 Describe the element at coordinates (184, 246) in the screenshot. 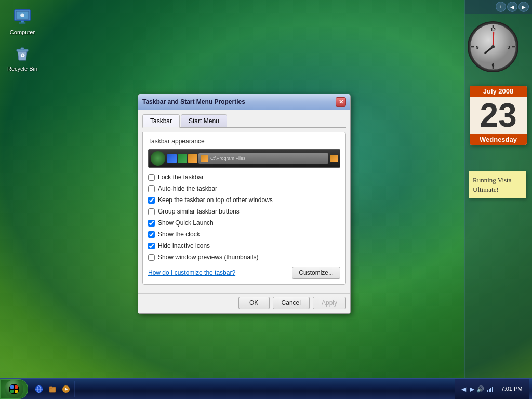

I see `checkbox-inactive-label: Hide inactive icons` at that location.